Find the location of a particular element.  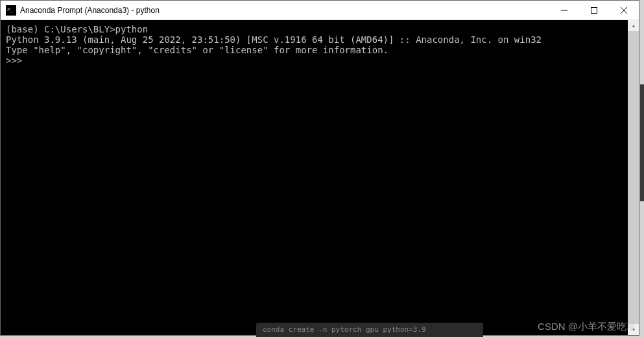

titlebar: Anaconda Prompt (Anaconda3) - python is located at coordinates (320, 10).